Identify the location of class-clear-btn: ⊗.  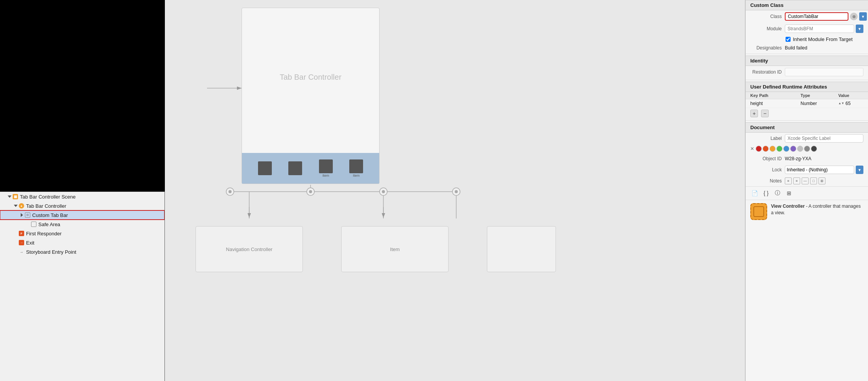
(854, 16).